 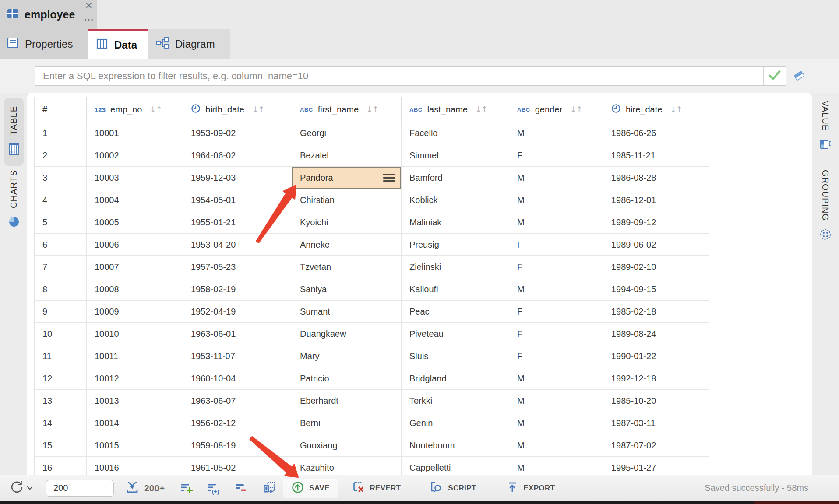 What do you see at coordinates (347, 289) in the screenshot?
I see `table-cell: Saniya` at bounding box center [347, 289].